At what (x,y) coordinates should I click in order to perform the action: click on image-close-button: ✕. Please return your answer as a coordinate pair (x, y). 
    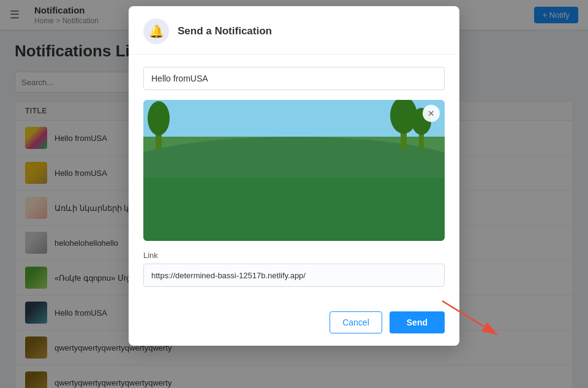
    Looking at the image, I should click on (431, 113).